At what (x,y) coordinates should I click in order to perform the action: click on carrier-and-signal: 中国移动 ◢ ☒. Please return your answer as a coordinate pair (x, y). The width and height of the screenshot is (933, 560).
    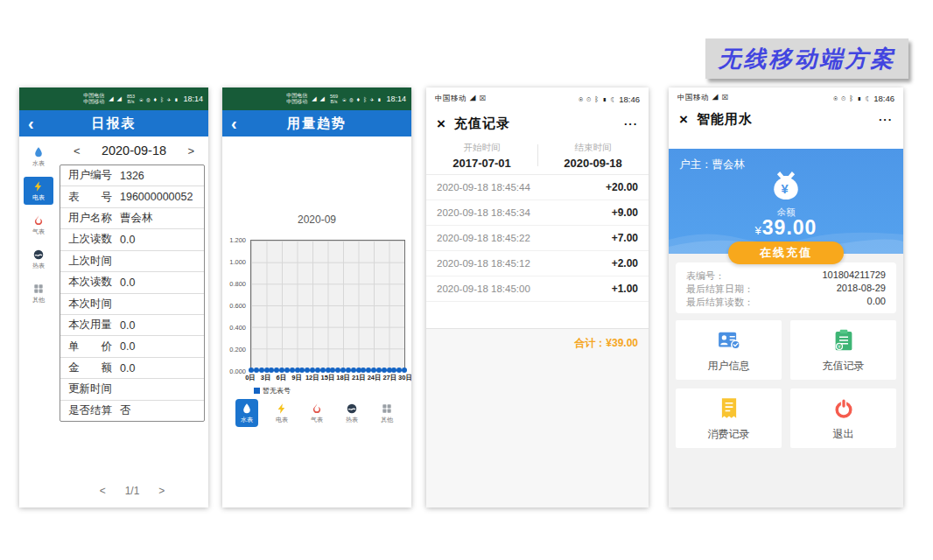
    Looking at the image, I should click on (507, 99).